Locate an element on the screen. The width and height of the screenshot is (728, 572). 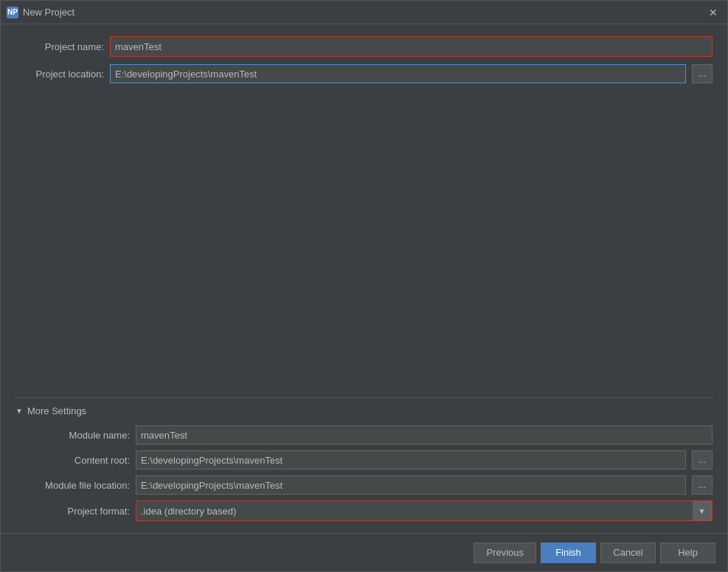
project-name-label: Project name: is located at coordinates (60, 47).